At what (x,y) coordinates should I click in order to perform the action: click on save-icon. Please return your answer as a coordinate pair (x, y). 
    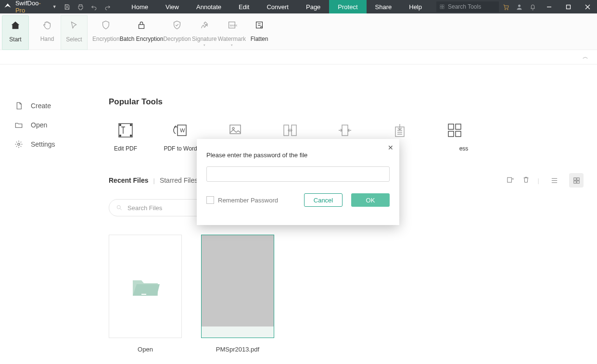
    Looking at the image, I should click on (67, 7).